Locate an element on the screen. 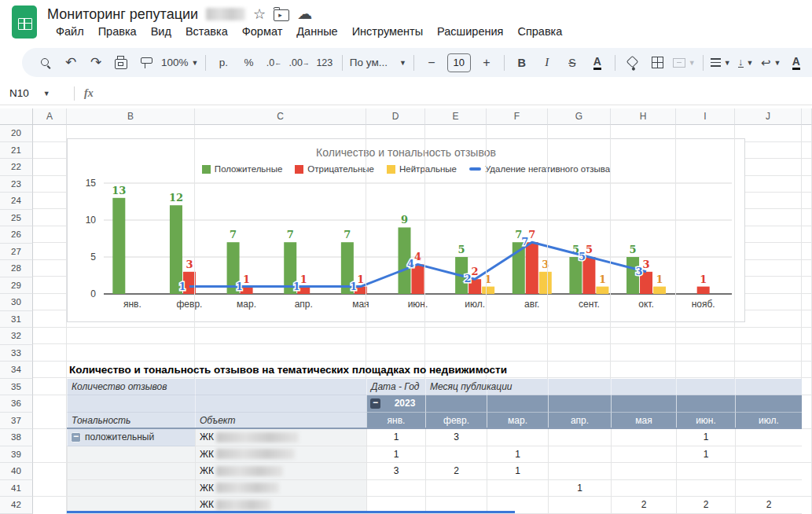  row-header-31: 31 is located at coordinates (17, 320).